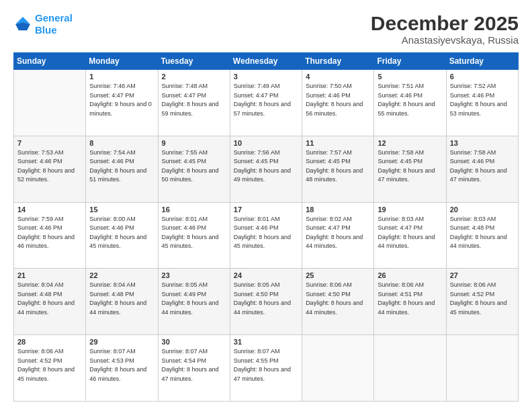 This screenshot has height=411, width=532. Describe the element at coordinates (482, 302) in the screenshot. I see `table-row: 27 Sunrise: 8:06 AM Sunset: 4:52 PM Dayl…` at that location.